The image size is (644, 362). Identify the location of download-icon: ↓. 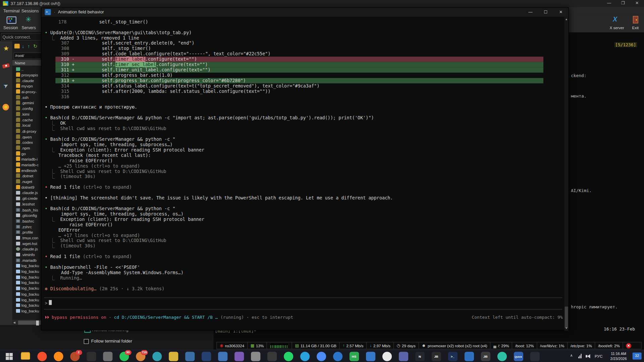
(23, 46).